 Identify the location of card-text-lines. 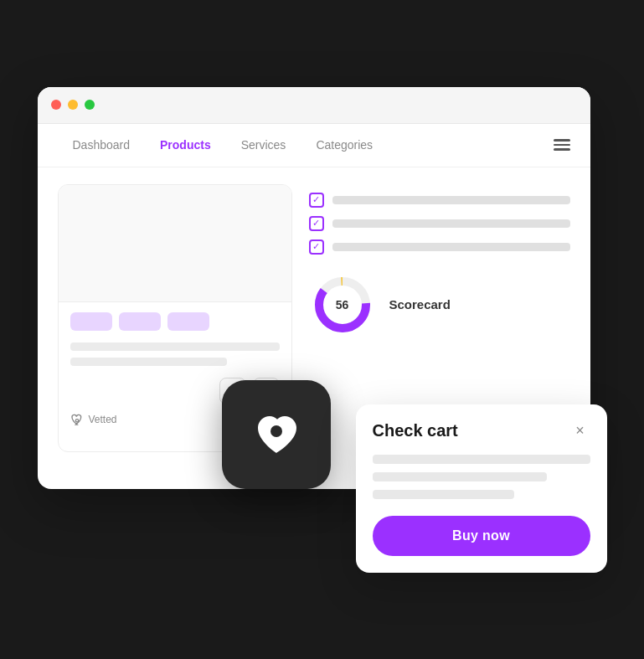
(175, 354).